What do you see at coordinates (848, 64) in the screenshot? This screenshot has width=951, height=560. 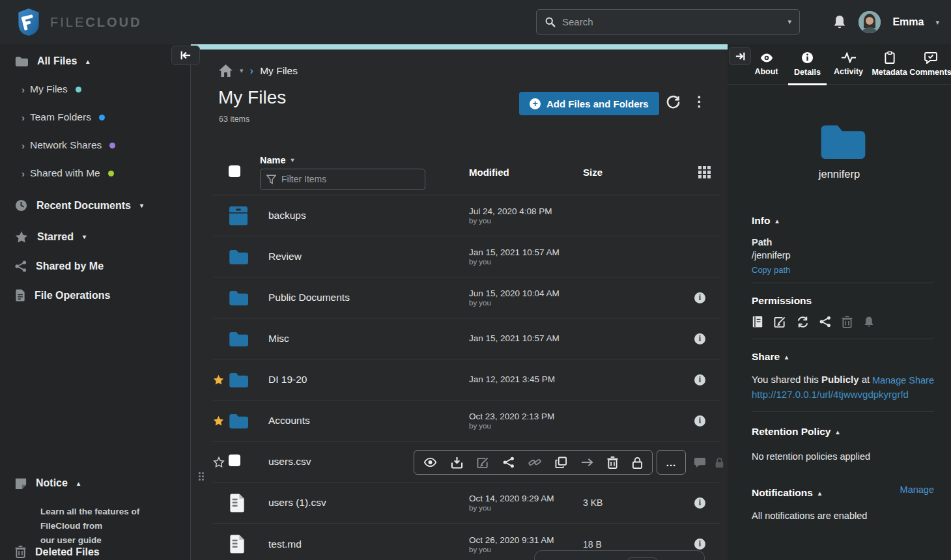 I see `tab-activity: Activity` at bounding box center [848, 64].